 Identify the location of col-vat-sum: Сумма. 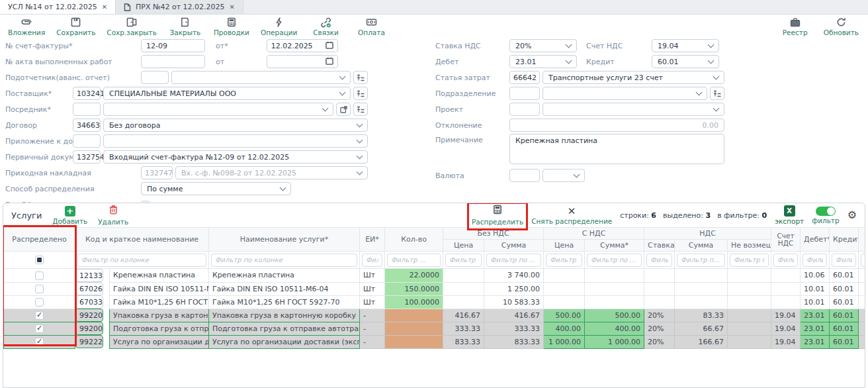
(701, 246).